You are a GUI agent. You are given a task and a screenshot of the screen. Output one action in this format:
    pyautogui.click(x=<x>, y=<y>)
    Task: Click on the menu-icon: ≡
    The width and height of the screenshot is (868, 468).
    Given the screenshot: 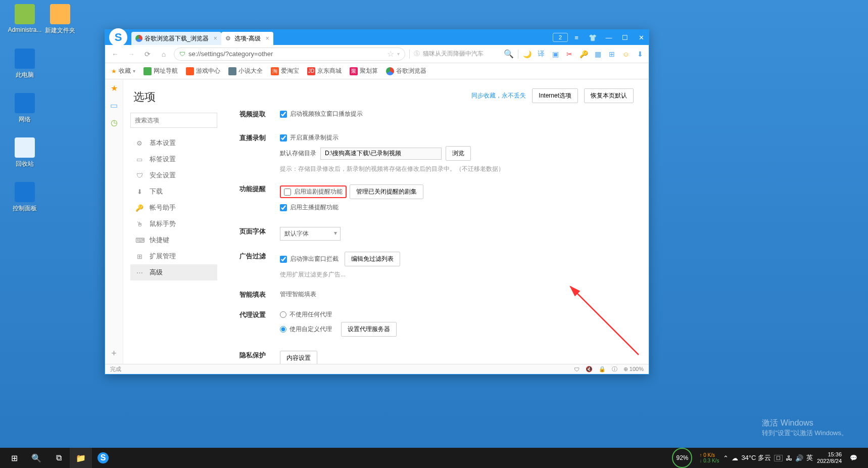 What is the action you would take?
    pyautogui.click(x=576, y=37)
    